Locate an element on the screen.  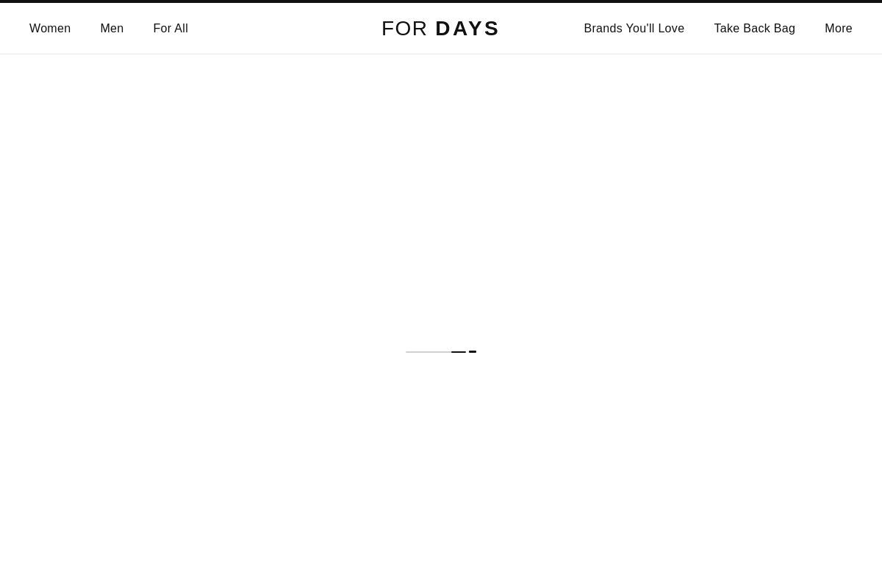
logo-days: DAYS is located at coordinates (467, 28).